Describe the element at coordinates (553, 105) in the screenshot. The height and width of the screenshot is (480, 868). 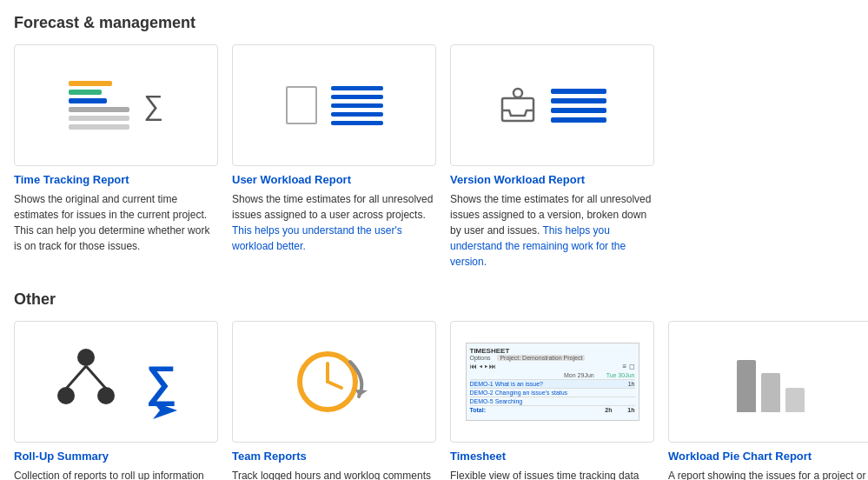
I see `card-version-workload-icon` at that location.